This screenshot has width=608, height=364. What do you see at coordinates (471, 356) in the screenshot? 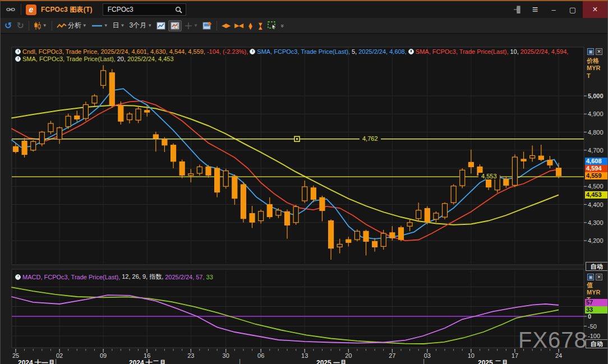
I see `x-axis-tick-label: 10` at bounding box center [471, 356].